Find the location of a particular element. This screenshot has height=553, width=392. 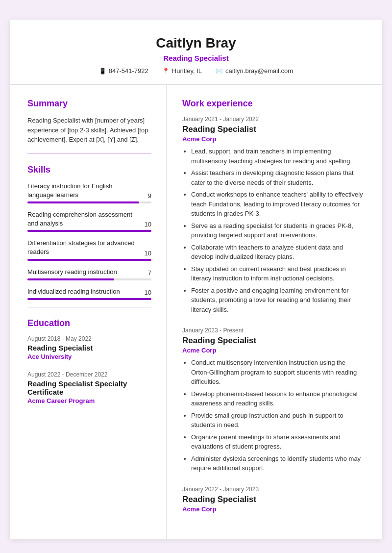

location-contact: 📍 Huntley, IL is located at coordinates (182, 71).